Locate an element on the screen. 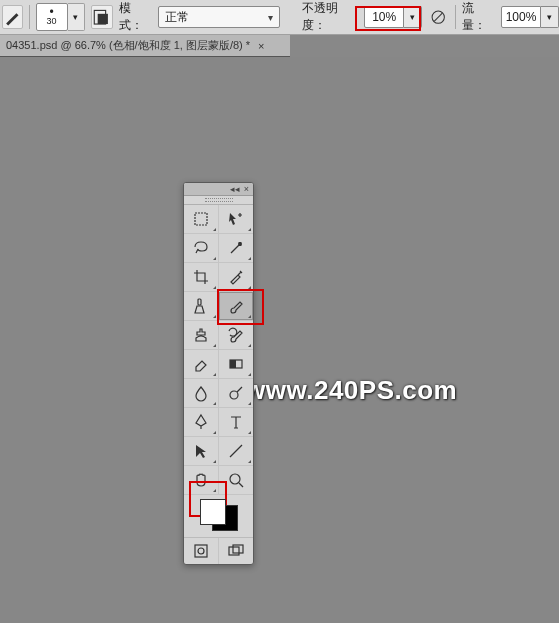  brush-preset-dropdown: ▾ is located at coordinates (76, 17).